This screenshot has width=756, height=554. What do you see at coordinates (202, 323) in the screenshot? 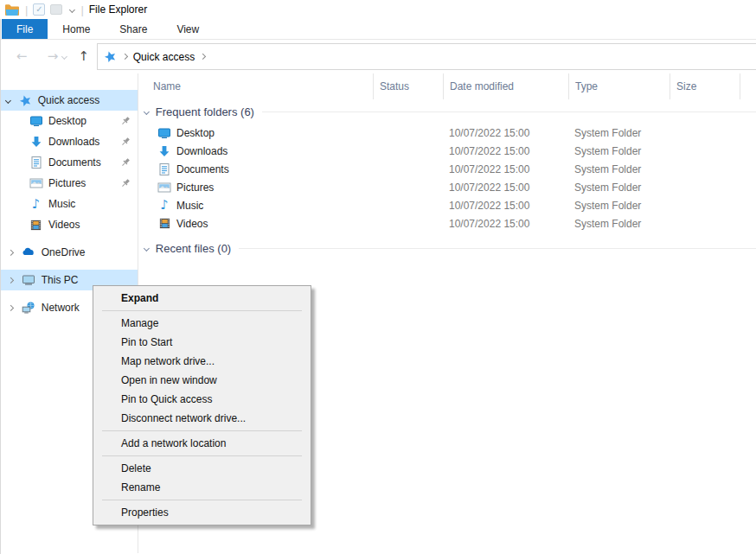
I see `menu-item-manage: Manage` at bounding box center [202, 323].